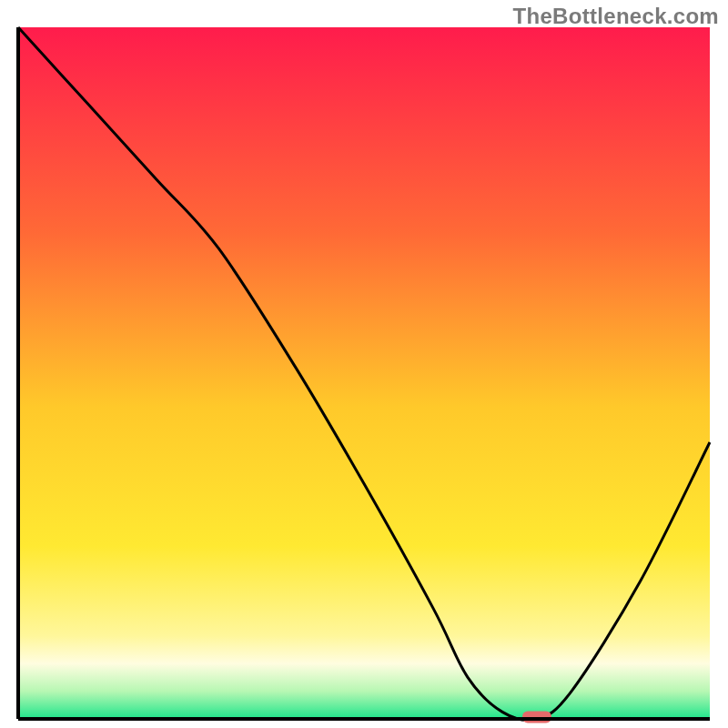  I want to click on watermark-text: TheBottleneck.com, so click(616, 16).